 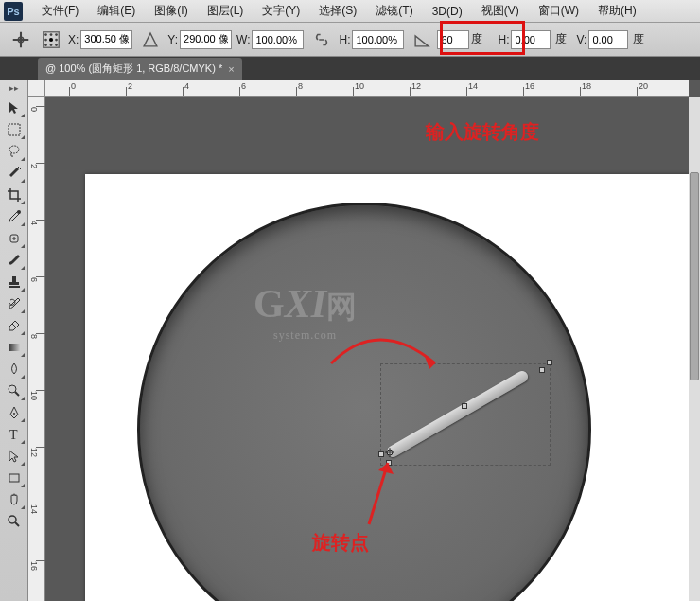 I want to click on x-label: X:, so click(x=74, y=40).